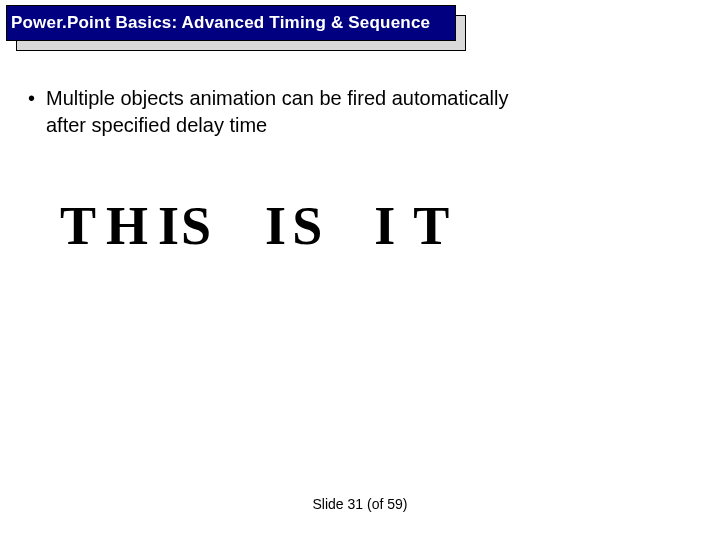 The image size is (720, 540). I want to click on bullet-block: • Multiple objects animation can be fire…, so click(338, 112).